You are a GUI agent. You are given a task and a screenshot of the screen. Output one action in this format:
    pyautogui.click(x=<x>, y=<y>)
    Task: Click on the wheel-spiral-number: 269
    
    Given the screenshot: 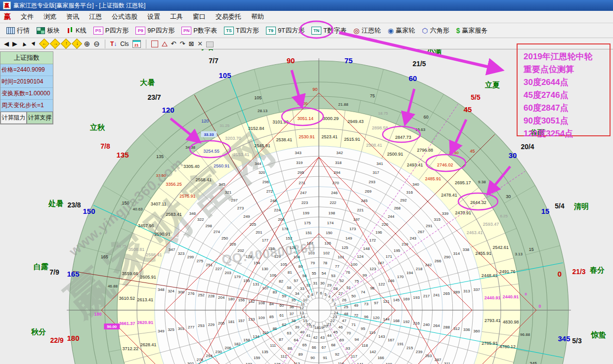 What is the action you would take?
    pyautogui.click(x=368, y=192)
    